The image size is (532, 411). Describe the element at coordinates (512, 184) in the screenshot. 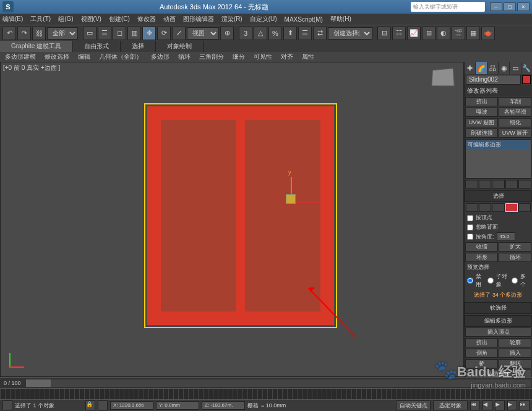

I see `stack-remove-icon` at that location.